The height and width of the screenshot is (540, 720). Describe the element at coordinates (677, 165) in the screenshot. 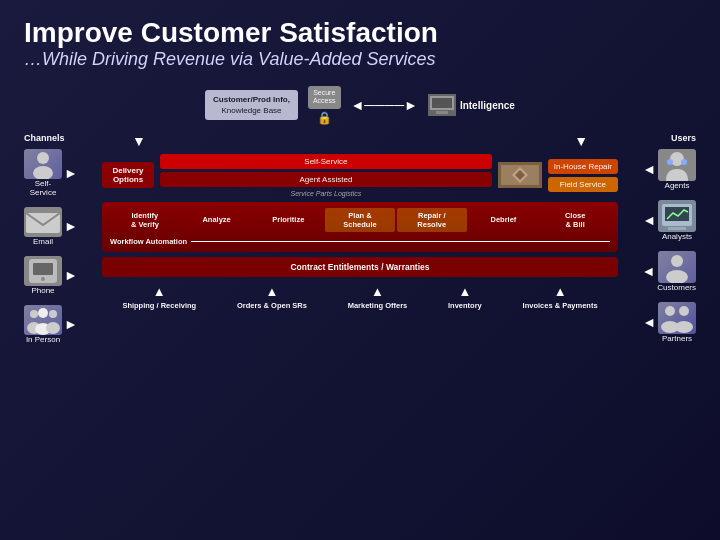

I see `agents-icon` at that location.